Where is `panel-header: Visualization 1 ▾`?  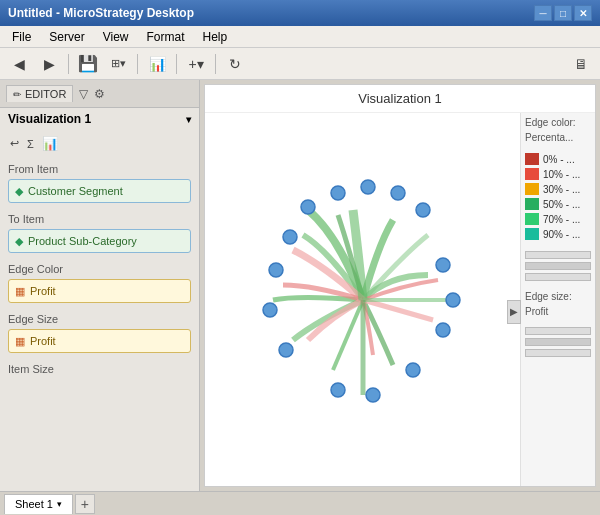
panel-header: Visualization 1 ▾ is located at coordinates (100, 119).